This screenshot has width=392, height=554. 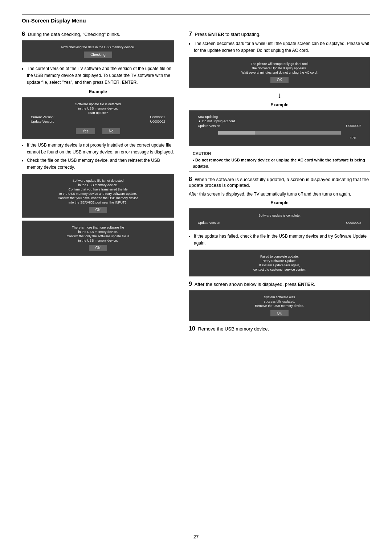 I want to click on step7-bullets: The screen becomes dark for a while unti…, so click(x=282, y=47).